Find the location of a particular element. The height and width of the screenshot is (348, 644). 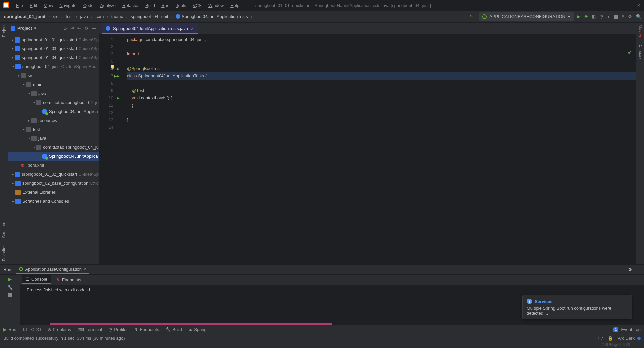

menu-edit: Edit is located at coordinates (33, 5).